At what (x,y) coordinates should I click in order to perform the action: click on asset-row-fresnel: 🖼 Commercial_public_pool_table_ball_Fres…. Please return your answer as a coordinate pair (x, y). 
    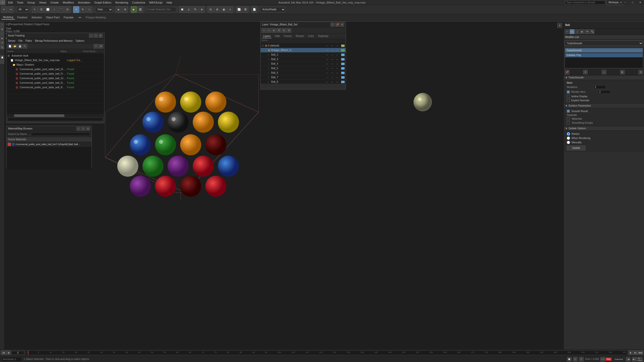
    Looking at the image, I should click on (55, 74).